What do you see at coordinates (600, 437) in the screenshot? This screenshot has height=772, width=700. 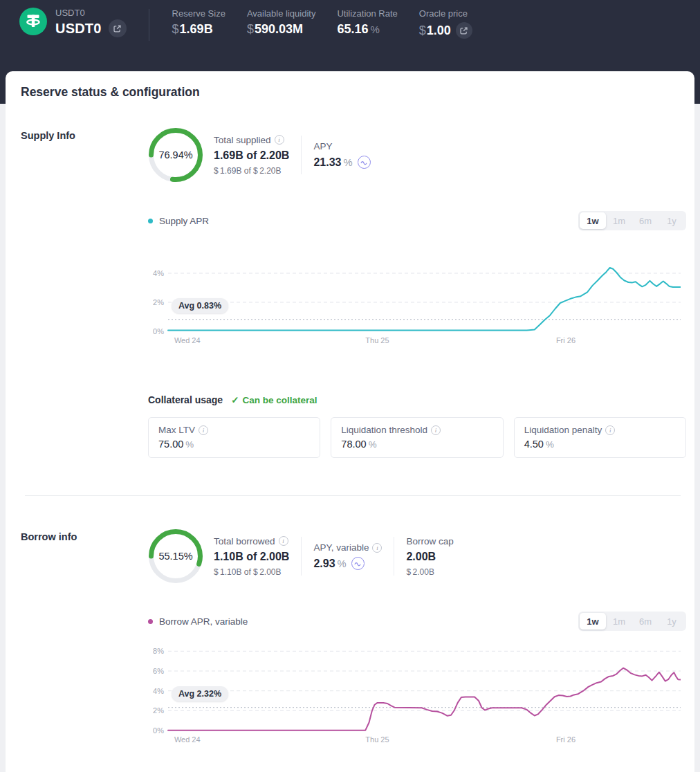 I see `liquidation-penalty-box: Liquidation penaltyi 4.50%` at bounding box center [600, 437].